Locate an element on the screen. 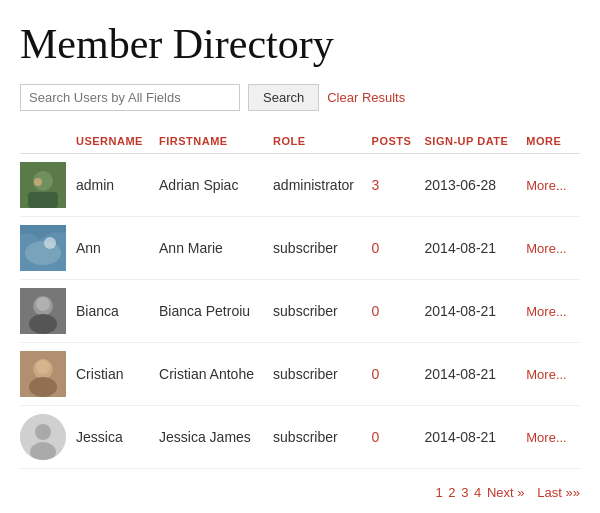 The width and height of the screenshot is (600, 513). username-cell: Bianca is located at coordinates (118, 312).